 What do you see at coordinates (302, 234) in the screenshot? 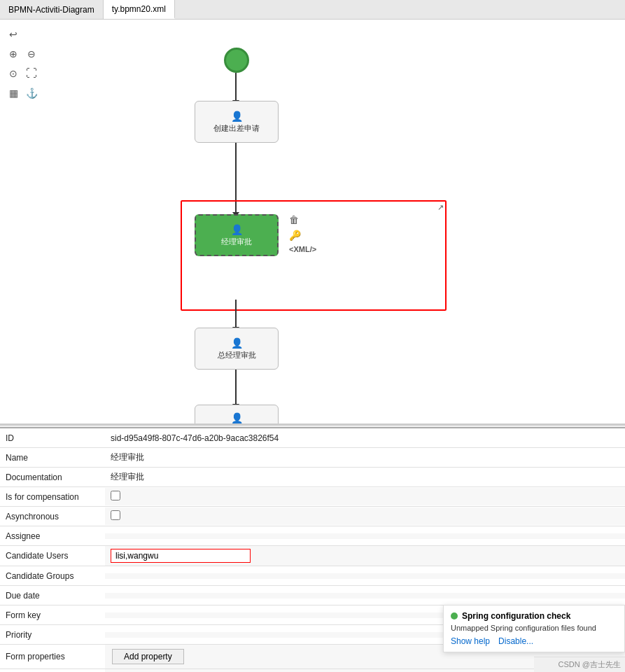
I see `context-menu: 🗑 🔑 <XML/>` at bounding box center [302, 234].